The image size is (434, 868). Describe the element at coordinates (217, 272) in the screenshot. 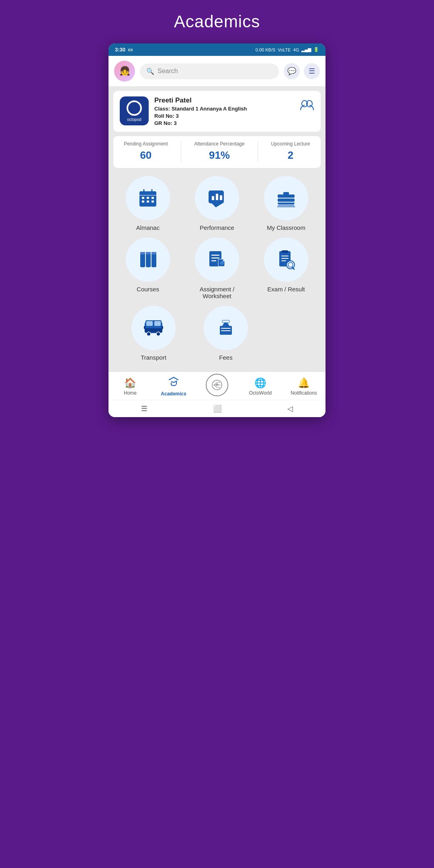

I see `grid-section: Almanac Performance` at that location.